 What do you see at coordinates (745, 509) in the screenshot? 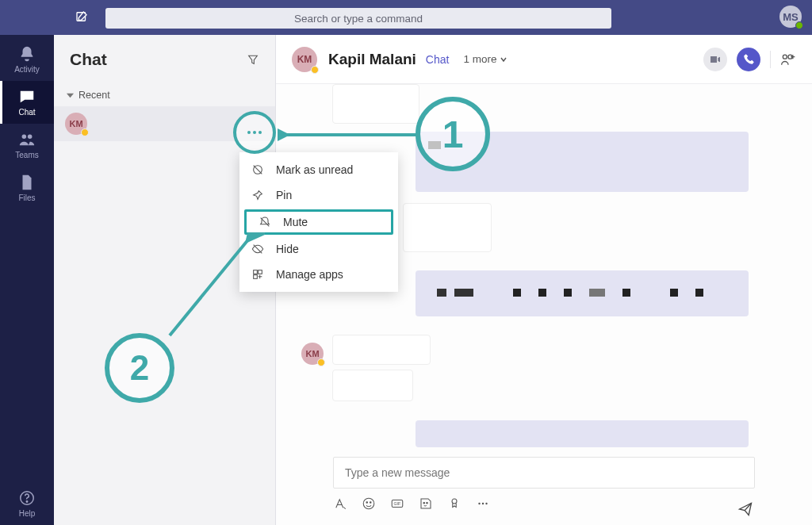
I see `send-button` at bounding box center [745, 509].